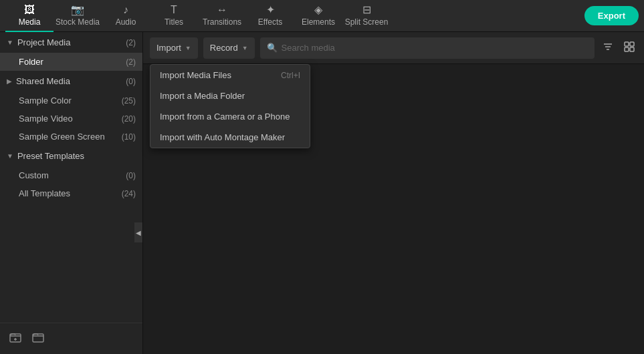 Image resolution: width=644 pixels, height=354 pixels. Describe the element at coordinates (230, 138) in the screenshot. I see `menu-item-import-auto-montage: Import with Auto Montage Maker` at that location.